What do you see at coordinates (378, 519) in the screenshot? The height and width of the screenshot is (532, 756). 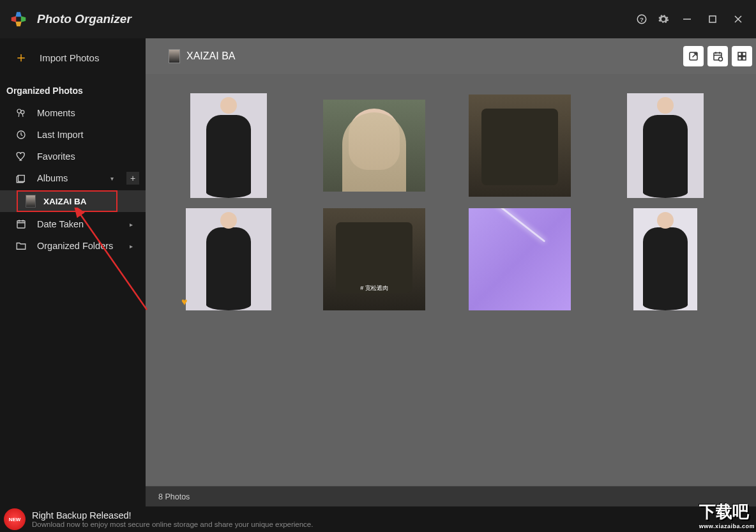 I see `promo-banner: NEW Right Backup Released! Download now …` at bounding box center [378, 519].